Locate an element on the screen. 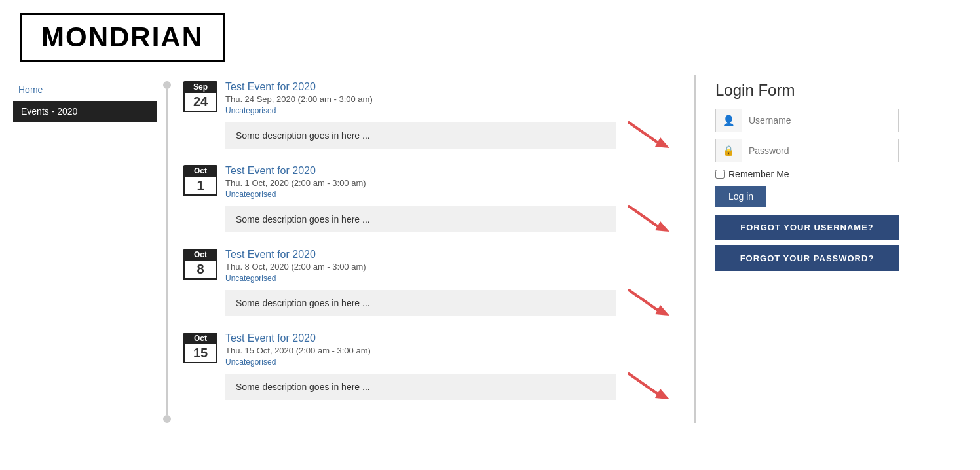  sidebar-item-home: Home is located at coordinates (85, 90).